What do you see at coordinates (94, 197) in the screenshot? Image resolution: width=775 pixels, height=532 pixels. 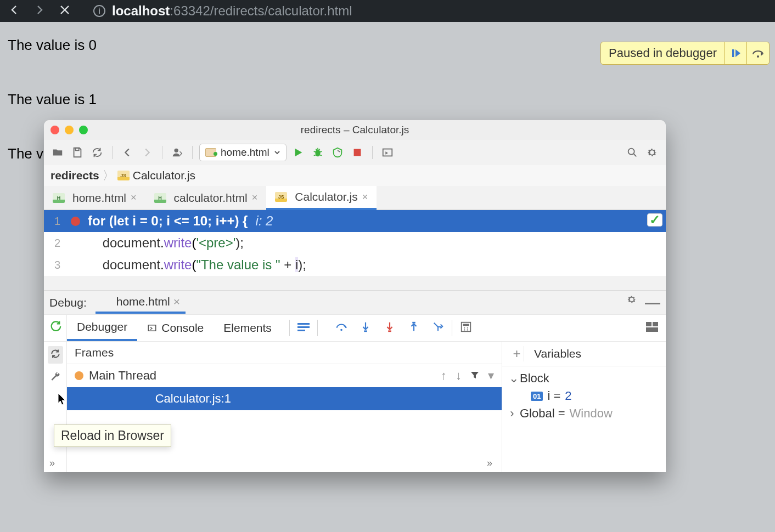 I see `tab-home-html: Hhome.html×` at bounding box center [94, 197].